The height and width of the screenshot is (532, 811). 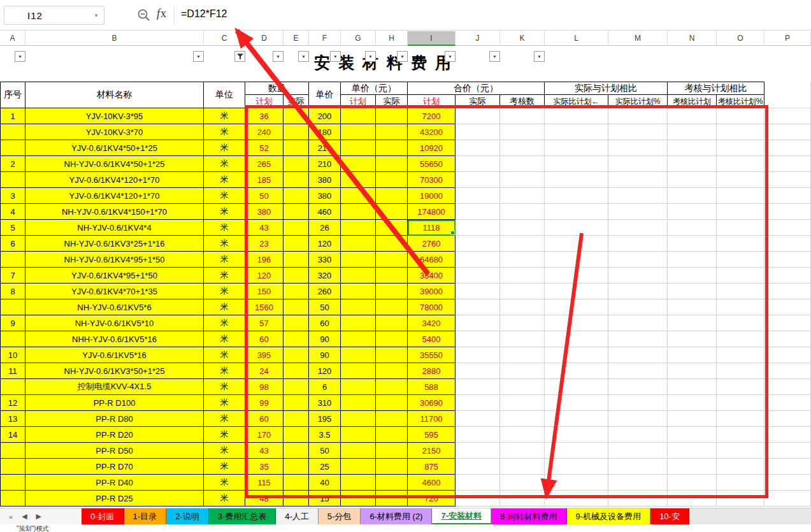 I want to click on cell-material-name: NH-YJV-0.6/1KV4*95+1*50, so click(x=115, y=260).